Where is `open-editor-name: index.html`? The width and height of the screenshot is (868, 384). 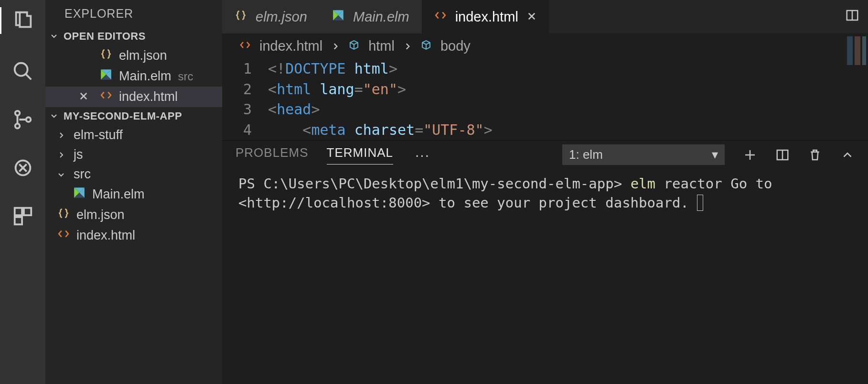 open-editor-name: index.html is located at coordinates (148, 97).